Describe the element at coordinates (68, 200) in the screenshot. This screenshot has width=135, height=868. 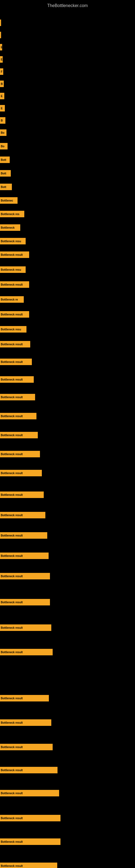
I see `bar-row: Bottlenec` at that location.